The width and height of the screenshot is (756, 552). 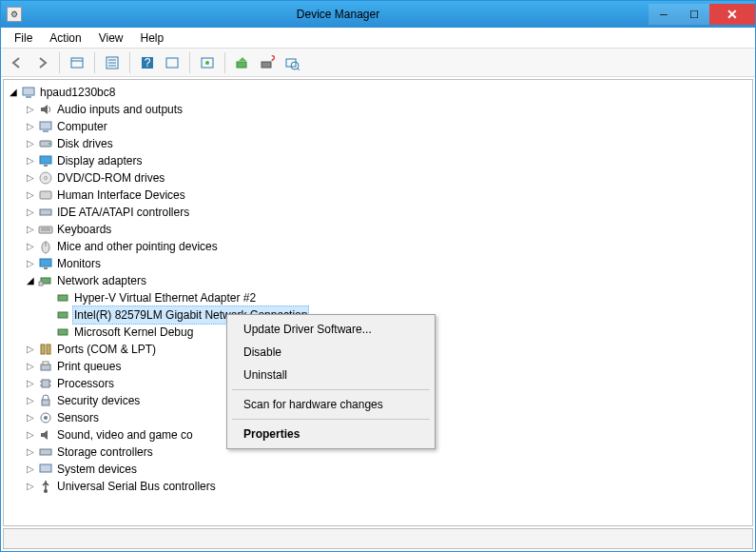 I want to click on context-uninstall: Uninstall, so click(x=331, y=375).